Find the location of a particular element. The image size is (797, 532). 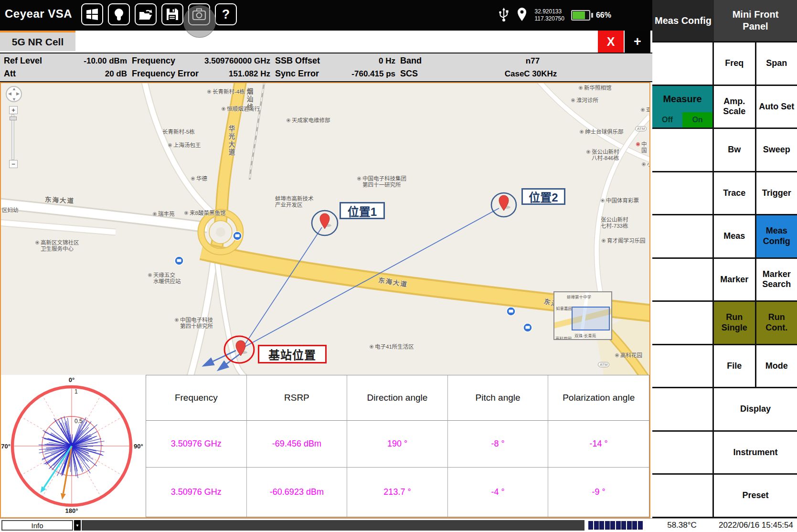

marker-search-button: Marker Search is located at coordinates (776, 280).